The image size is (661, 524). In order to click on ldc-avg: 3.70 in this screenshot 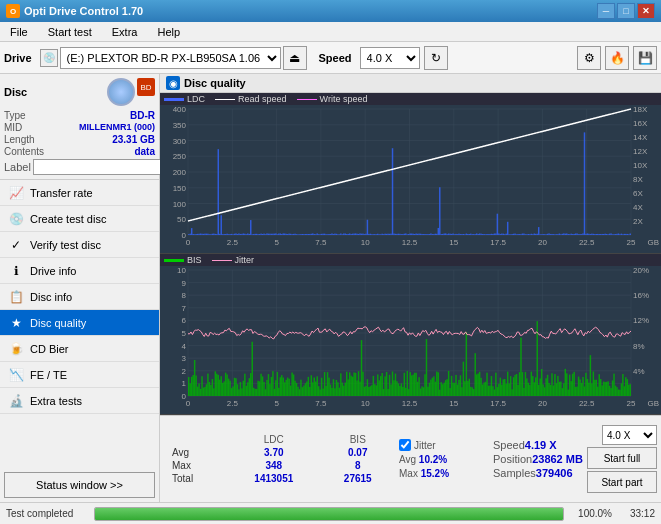, I will do `click(274, 452)`.